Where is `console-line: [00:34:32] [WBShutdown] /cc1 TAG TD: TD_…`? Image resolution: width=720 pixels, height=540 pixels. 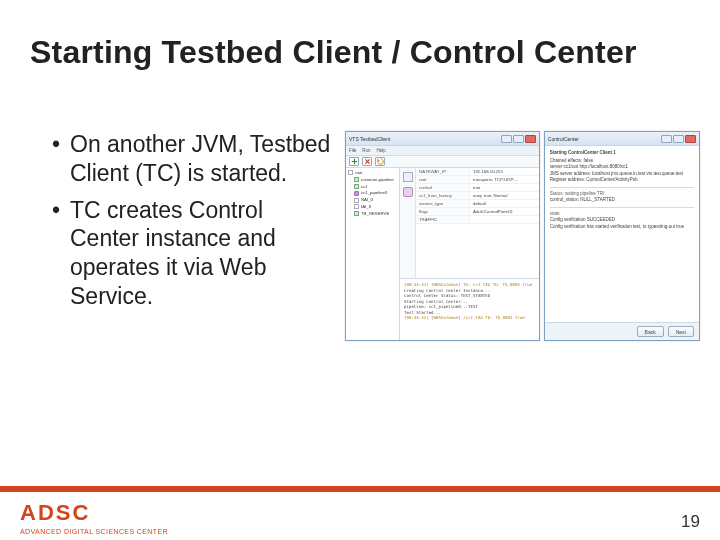
console-line: [00:34:32] [WBShutdown] /cc1 TAG TD: TD_… is located at coordinates (470, 318).